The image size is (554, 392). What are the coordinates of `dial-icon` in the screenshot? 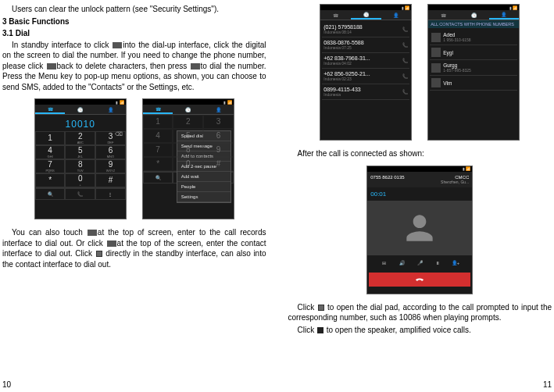 It's located at (195, 66).